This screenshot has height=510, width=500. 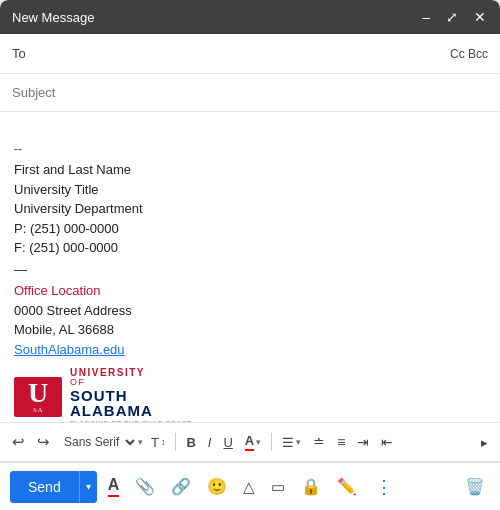 What do you see at coordinates (131, 396) in the screenshot?
I see `logo-south: SOUTH` at bounding box center [131, 396].